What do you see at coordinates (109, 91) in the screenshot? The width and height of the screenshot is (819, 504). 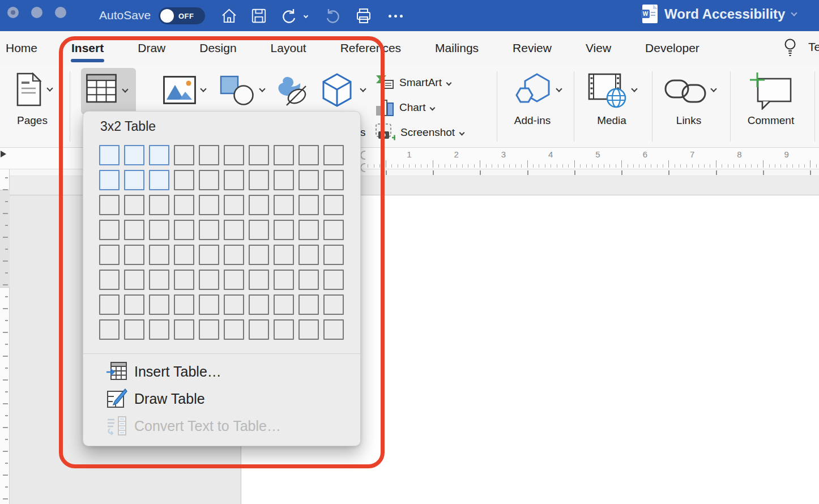 I see `table-button` at bounding box center [109, 91].